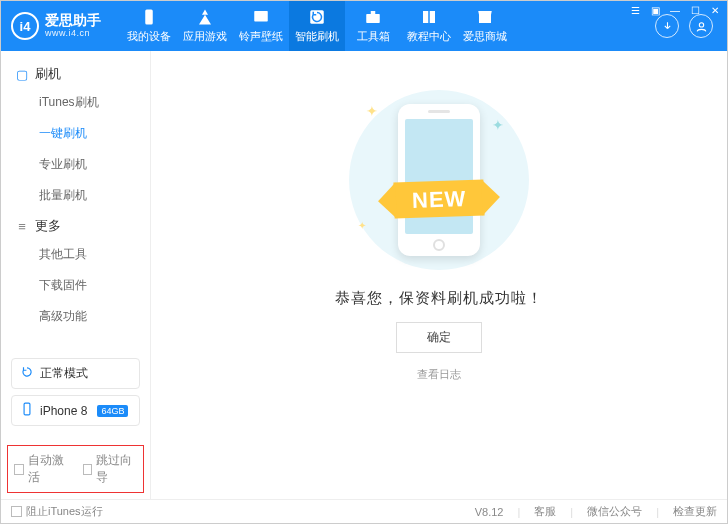 Image resolution: width=728 pixels, height=524 pixels. Describe the element at coordinates (48, 74) in the screenshot. I see `group-title-label: 刷机` at that location.